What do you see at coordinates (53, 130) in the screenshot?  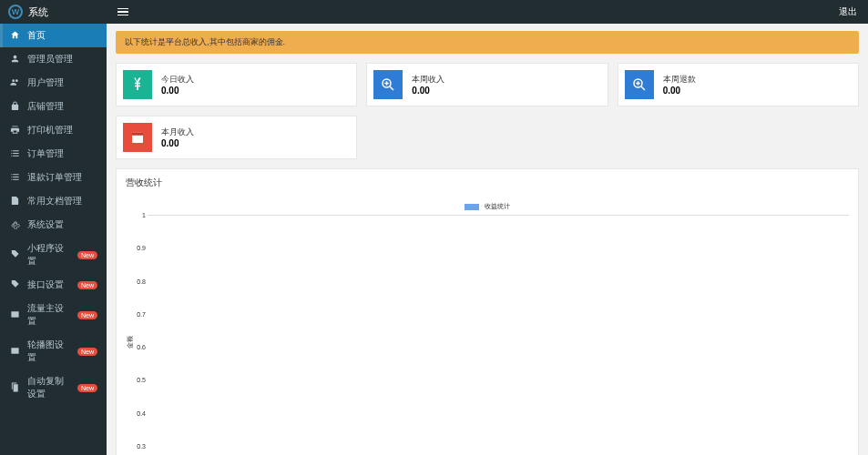 I see `sidebar-item-printers: 打印机管理` at bounding box center [53, 130].